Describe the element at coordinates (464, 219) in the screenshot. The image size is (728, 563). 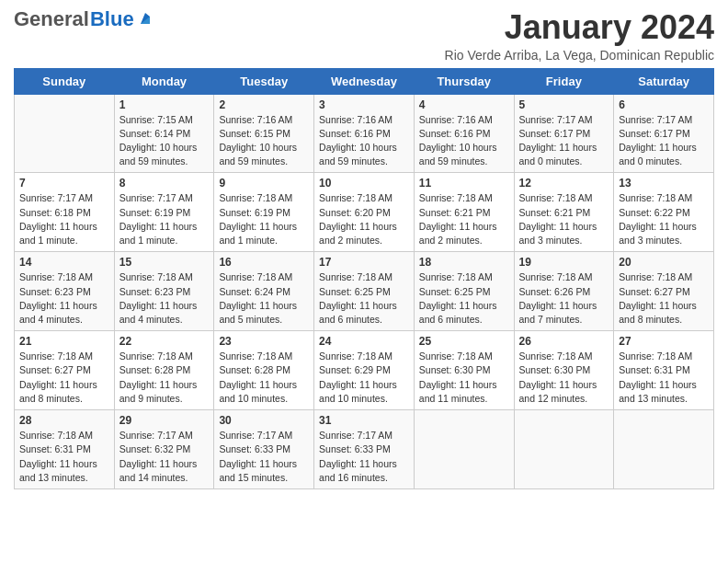
I see `day-info: Sunrise: 7:18 AMSunset: 6:21 PMDaylight:…` at that location.